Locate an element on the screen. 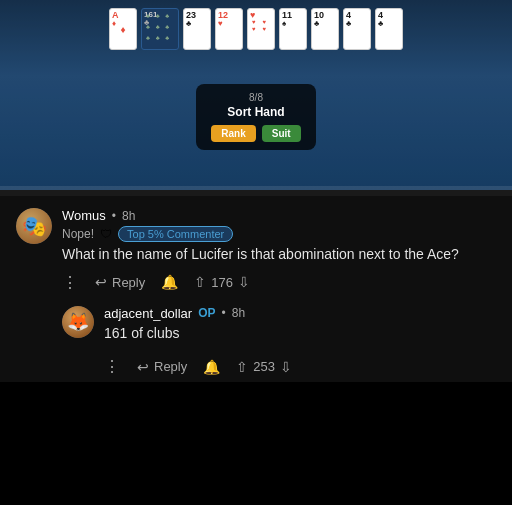 This screenshot has width=512, height=505. reply-body: adjacent_dollar OP • 8h 161 of clubs ⋮ ↩… is located at coordinates (300, 344).